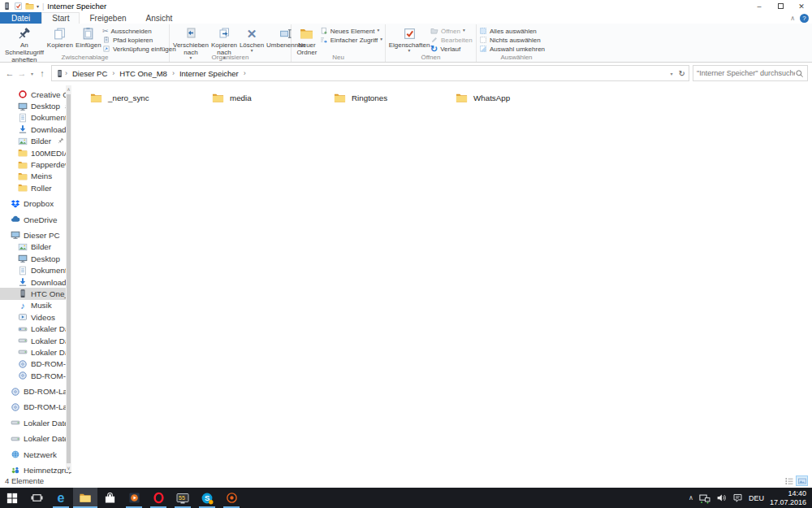 The height and width of the screenshot is (508, 812). I want to click on sidebar-item-bilder: Bilder, so click(36, 247).